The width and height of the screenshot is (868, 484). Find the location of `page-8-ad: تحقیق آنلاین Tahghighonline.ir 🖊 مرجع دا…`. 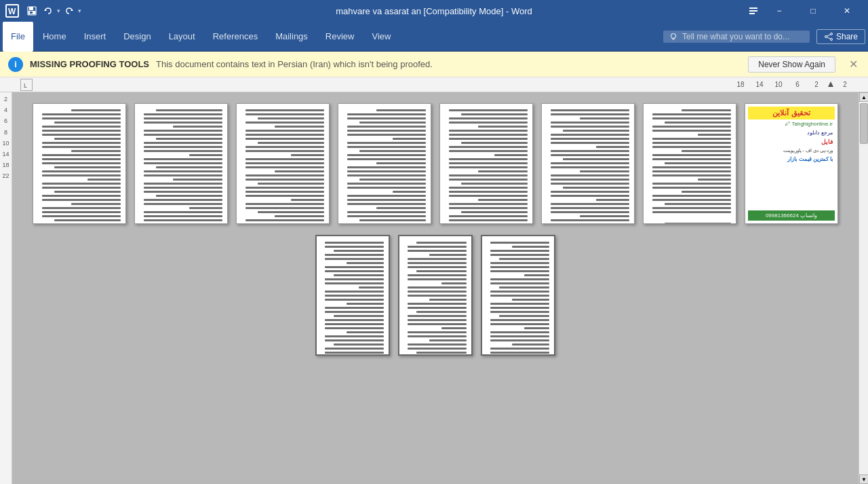

page-8-ad: تحقیق آنلاین Tahghighonline.ir 🖊 مرجع دا… is located at coordinates (791, 164).